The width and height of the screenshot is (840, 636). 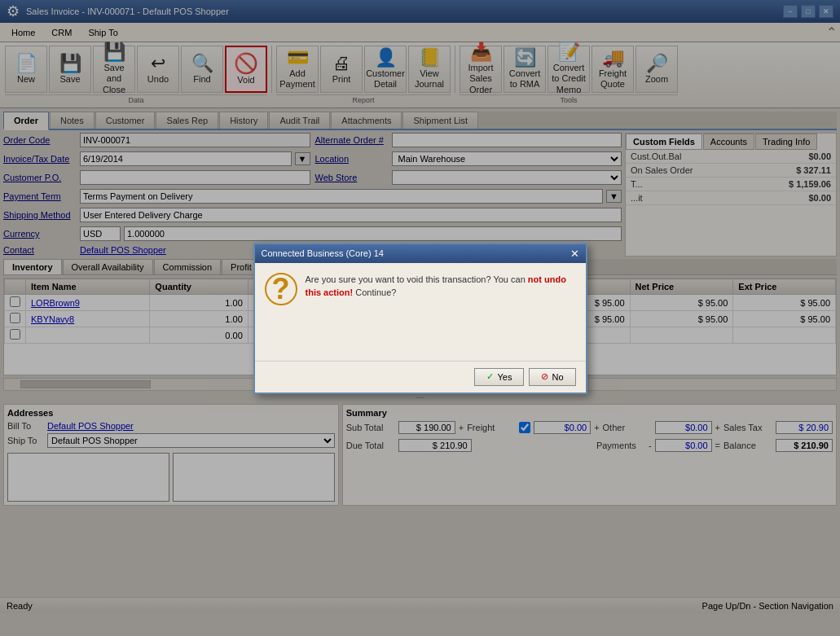 I want to click on dialog-title: Connected Business (Core) 14, so click(x=323, y=253).